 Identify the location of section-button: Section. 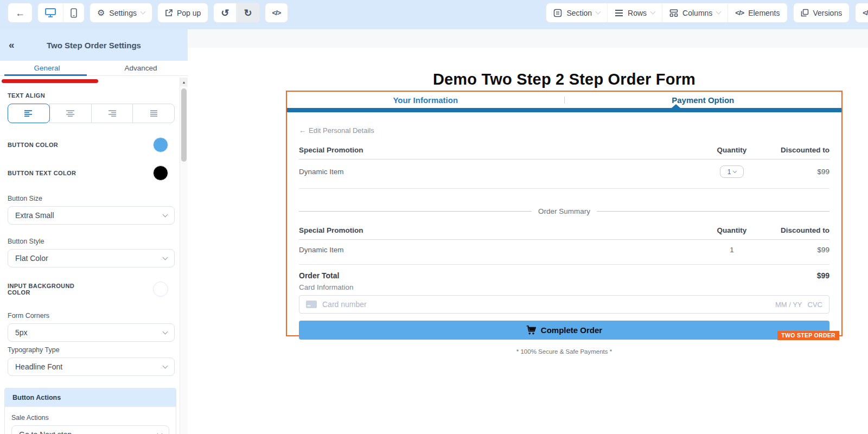
(577, 13).